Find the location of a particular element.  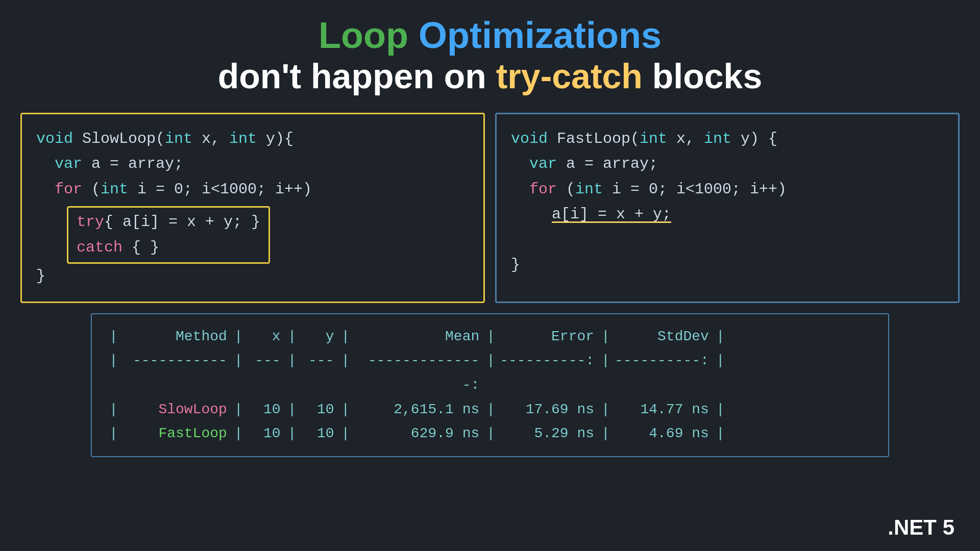

row1-x: 10 is located at coordinates (265, 410).